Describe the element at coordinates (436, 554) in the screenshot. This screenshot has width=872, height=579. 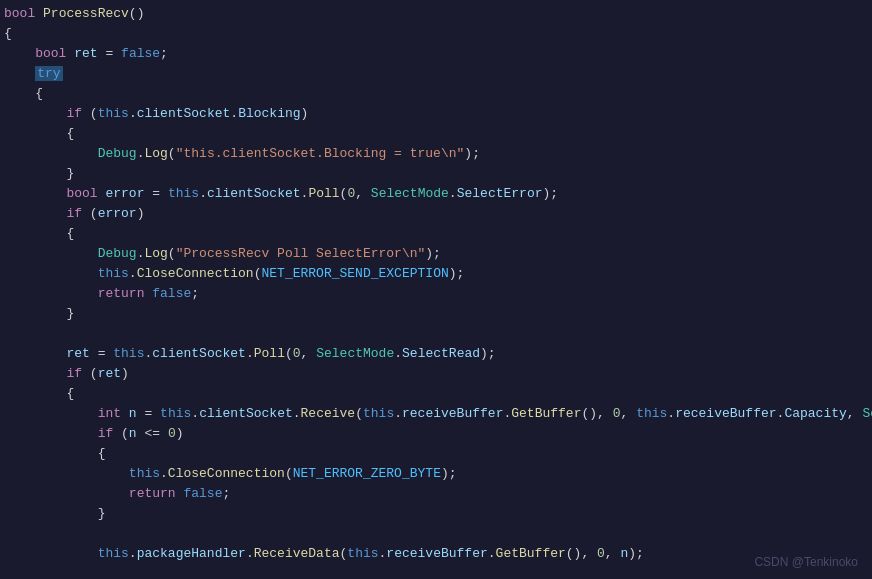
I see `code-line: this.packageHandler.ReceiveData(this.rec…` at that location.